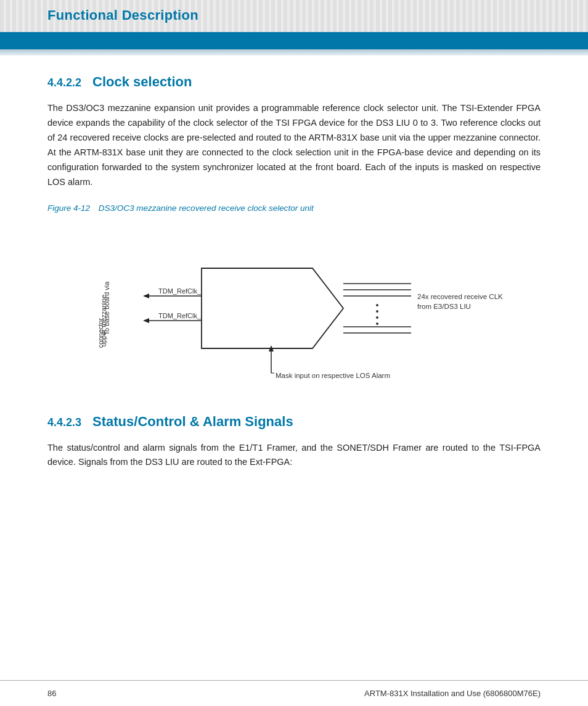 This screenshot has width=588, height=706. I want to click on svg-text: connector, so click(100, 333).